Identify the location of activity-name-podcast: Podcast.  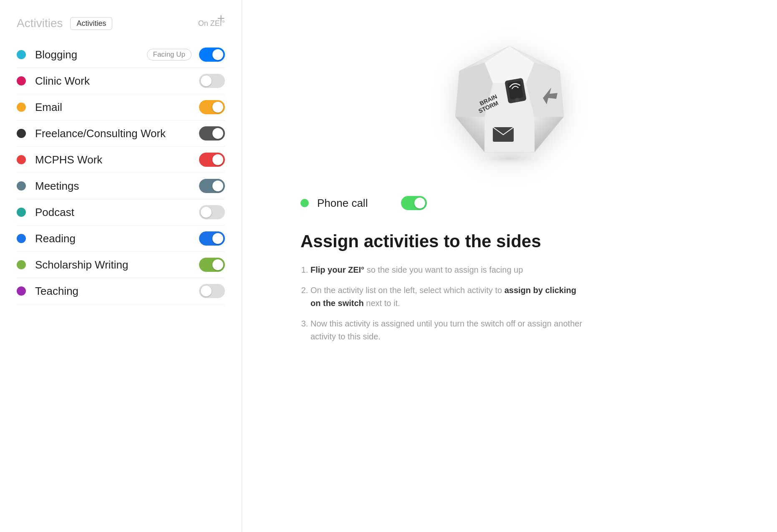
(117, 213).